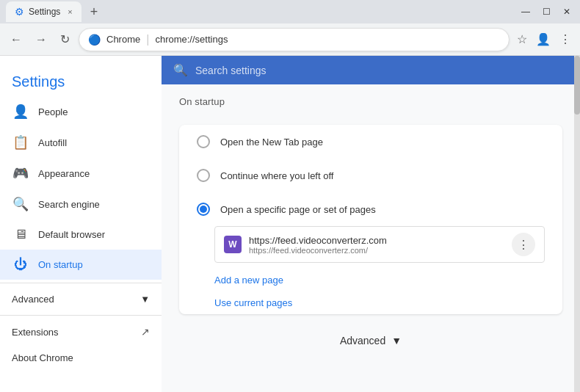  What do you see at coordinates (377, 245) in the screenshot?
I see `url-text-block: https://feed.videoconverterz.com https:/…` at bounding box center [377, 245].